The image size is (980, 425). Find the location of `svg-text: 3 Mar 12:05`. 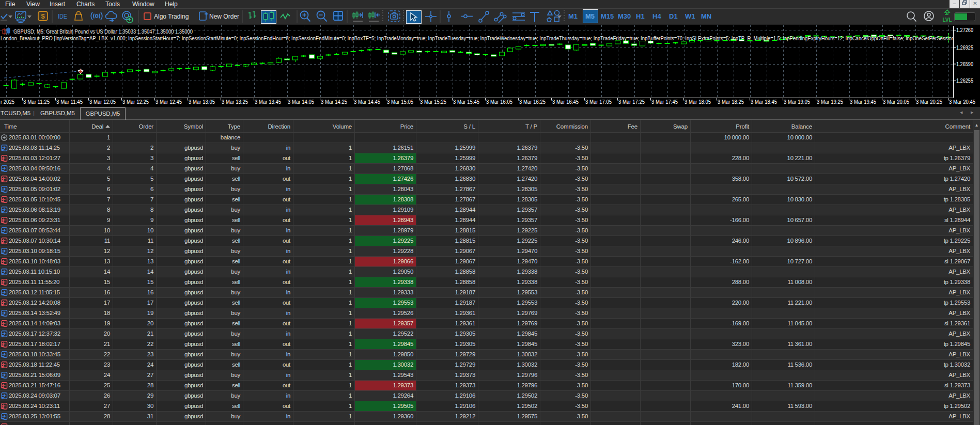

svg-text: 3 Mar 12:05 is located at coordinates (102, 102).